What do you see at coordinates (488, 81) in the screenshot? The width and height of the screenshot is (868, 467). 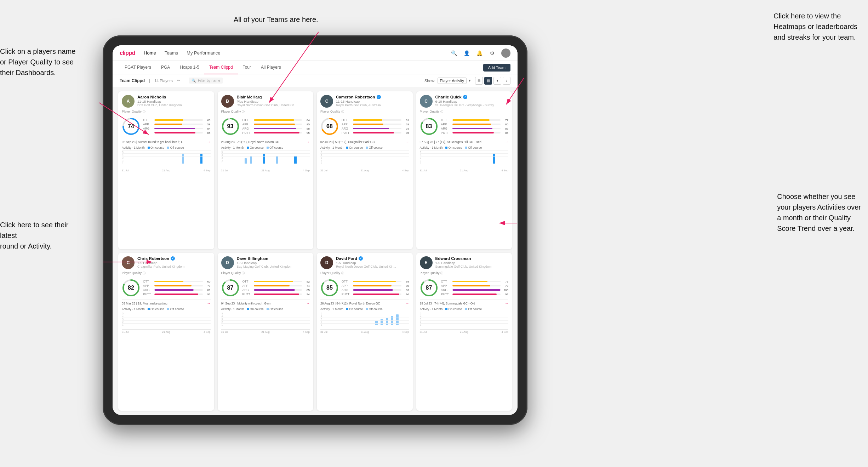 I see `list-view-button: ▤` at bounding box center [488, 81].